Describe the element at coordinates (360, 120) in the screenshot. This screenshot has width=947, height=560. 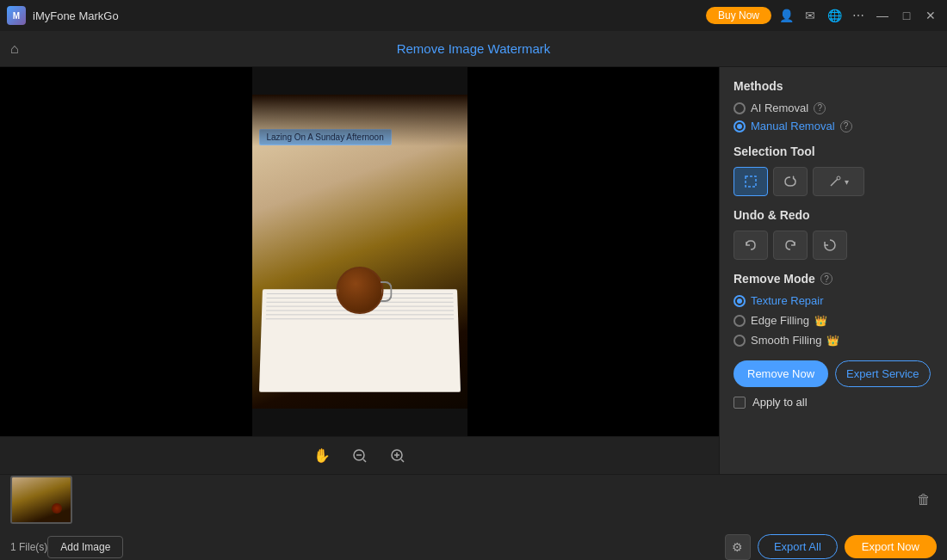
I see `top-gradient` at that location.